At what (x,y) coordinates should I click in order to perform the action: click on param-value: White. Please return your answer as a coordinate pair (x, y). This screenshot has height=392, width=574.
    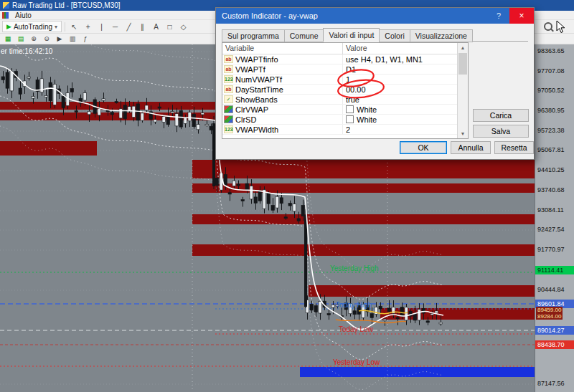
    Looking at the image, I should click on (367, 110).